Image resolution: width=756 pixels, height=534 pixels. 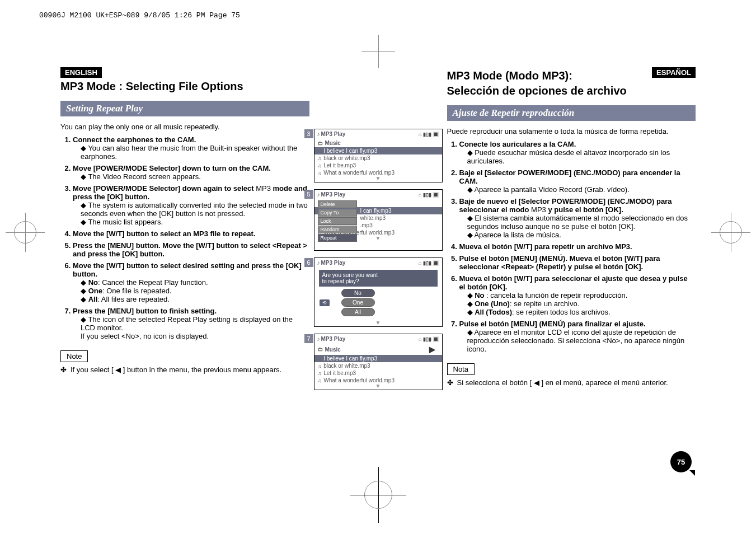 I want to click on lang-badge-en: ENGLISH, so click(x=81, y=73).